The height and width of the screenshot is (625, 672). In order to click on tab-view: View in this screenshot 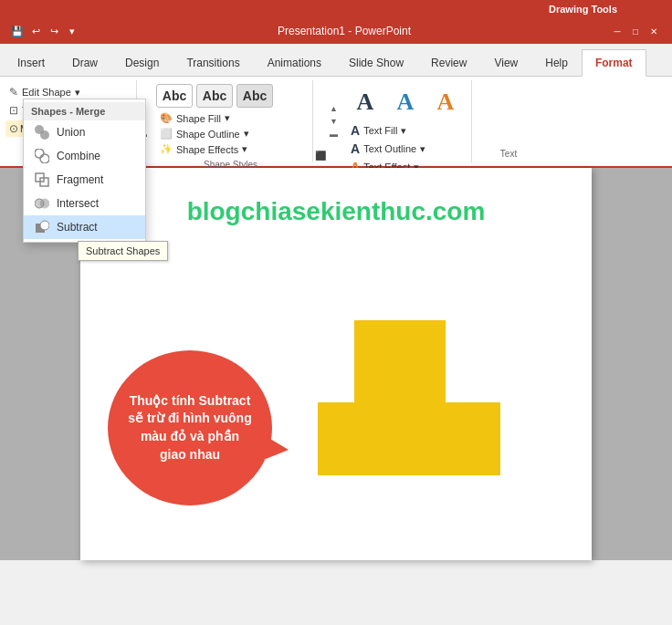, I will do `click(506, 62)`.